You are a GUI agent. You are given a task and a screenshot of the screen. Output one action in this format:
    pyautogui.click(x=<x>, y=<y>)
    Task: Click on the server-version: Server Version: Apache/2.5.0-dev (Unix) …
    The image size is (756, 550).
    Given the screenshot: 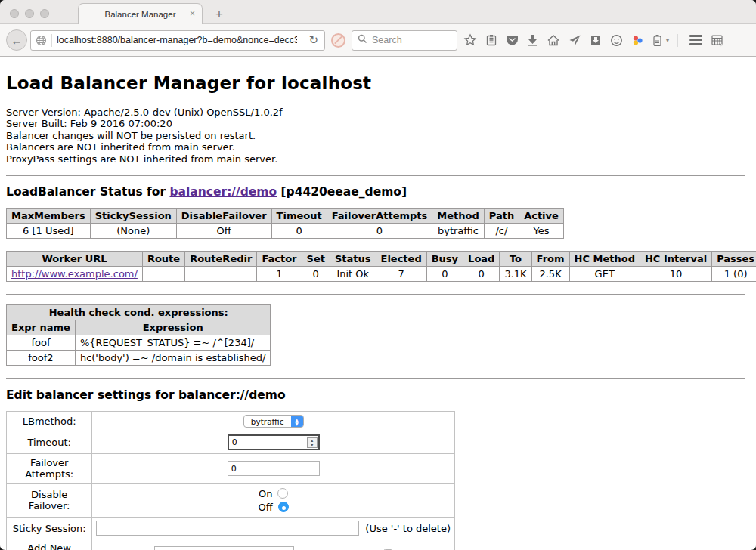 What is the action you would take?
    pyautogui.click(x=377, y=112)
    